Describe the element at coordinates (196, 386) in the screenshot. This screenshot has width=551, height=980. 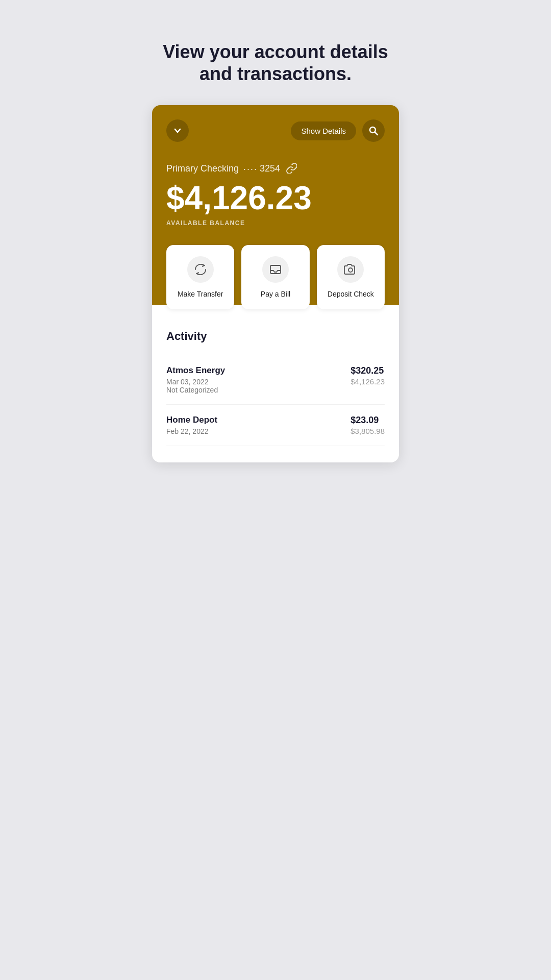
I see `transaction-meta: Mar 03, 2022 Not Categorized` at that location.